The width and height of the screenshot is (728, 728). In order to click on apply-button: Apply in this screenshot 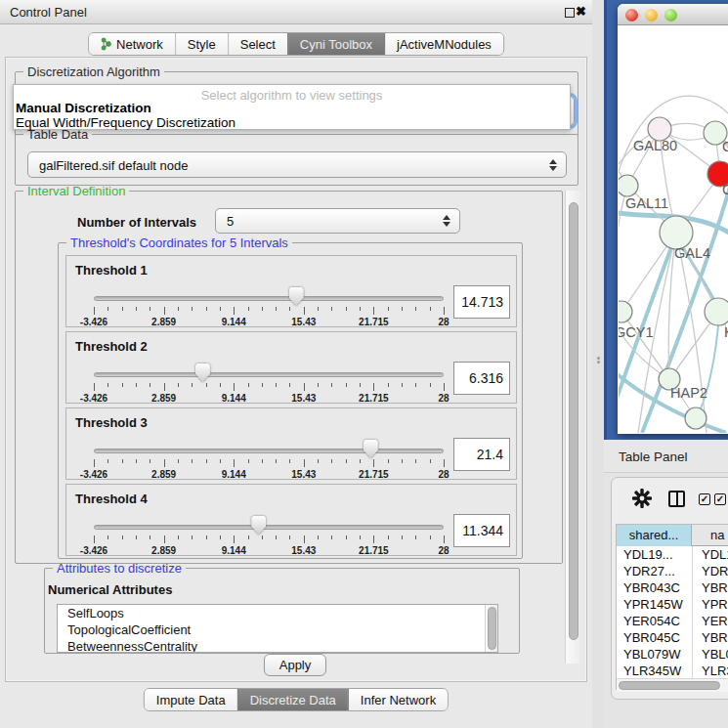, I will do `click(295, 664)`.